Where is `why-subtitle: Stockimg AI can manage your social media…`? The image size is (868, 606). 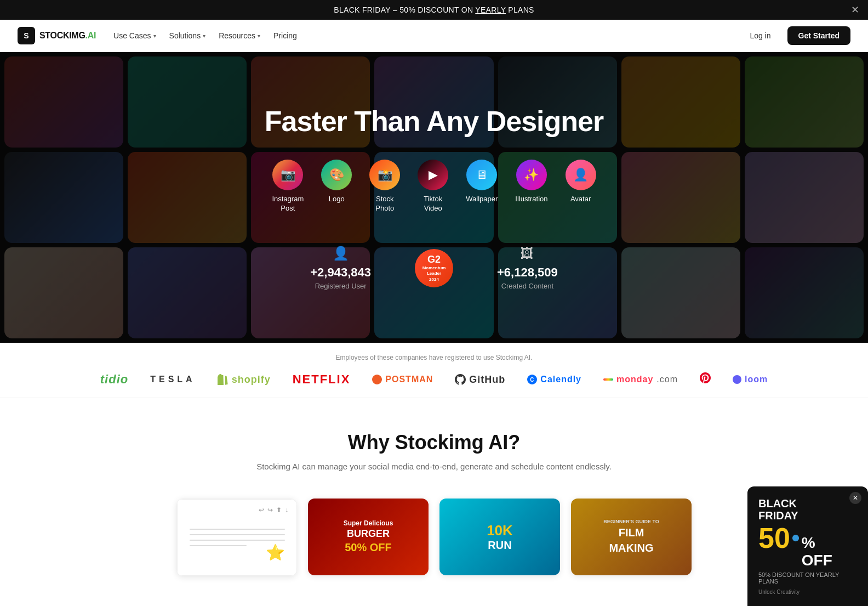 why-subtitle: Stockimg AI can manage your social media… is located at coordinates (434, 466).